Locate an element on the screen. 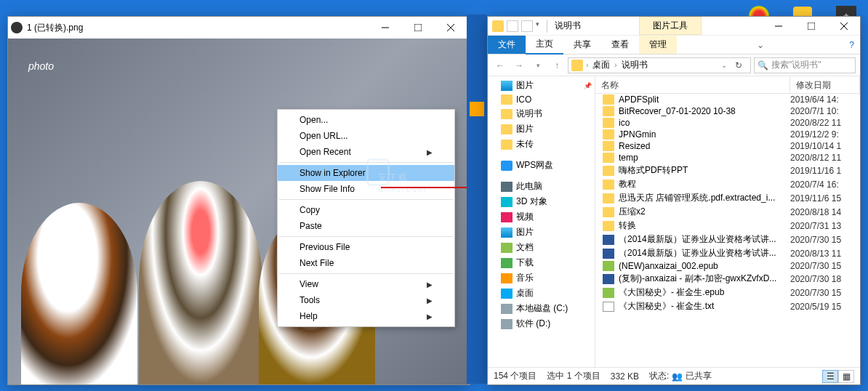 Image resolution: width=868 pixels, height=391 pixels. breadcrumb-folder: 说明书 is located at coordinates (635, 65).